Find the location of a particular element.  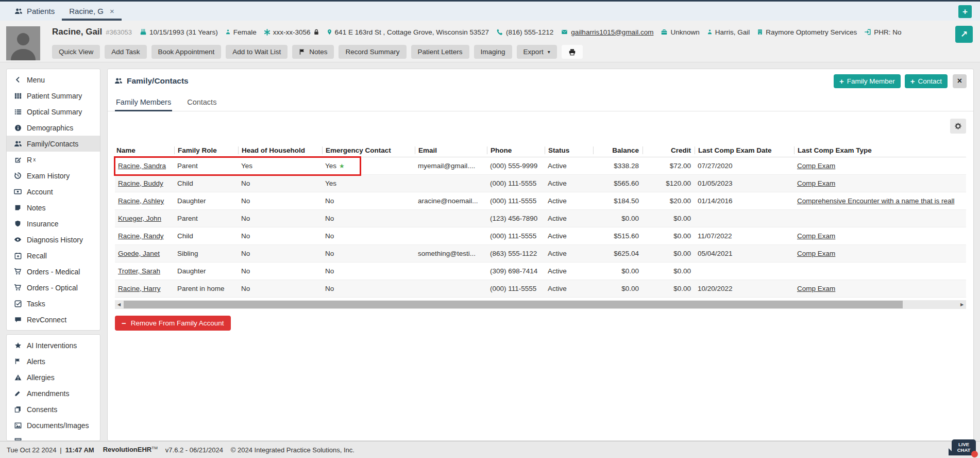

phr-icon is located at coordinates (868, 32).